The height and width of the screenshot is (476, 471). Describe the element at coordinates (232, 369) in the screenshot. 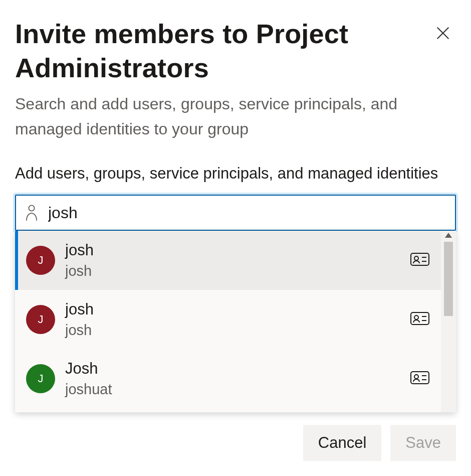

I see `search-result-primary: Josh` at that location.